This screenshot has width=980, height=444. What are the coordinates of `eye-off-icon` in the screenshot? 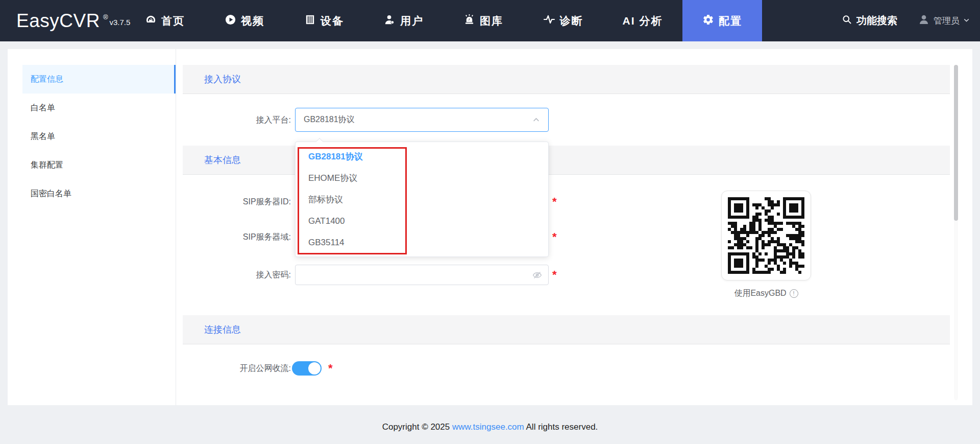 It's located at (537, 275).